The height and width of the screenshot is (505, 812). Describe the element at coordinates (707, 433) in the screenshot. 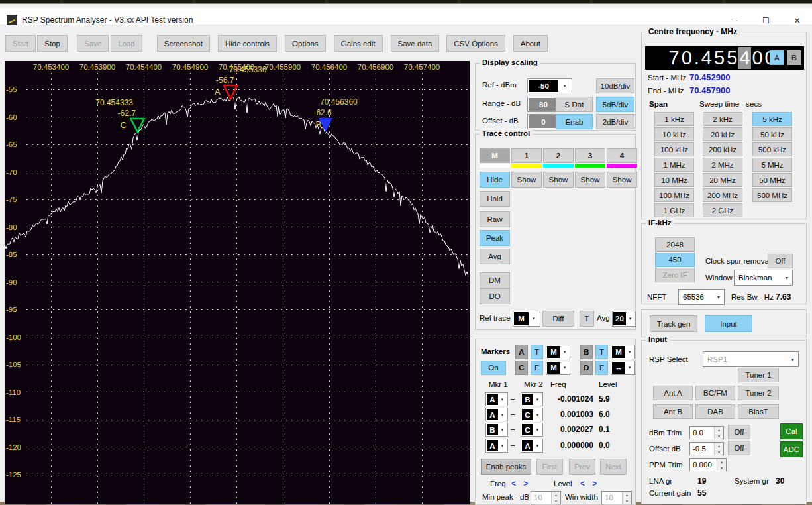

I see `dbm-trim-spinner: 0.0 ▲▼` at that location.